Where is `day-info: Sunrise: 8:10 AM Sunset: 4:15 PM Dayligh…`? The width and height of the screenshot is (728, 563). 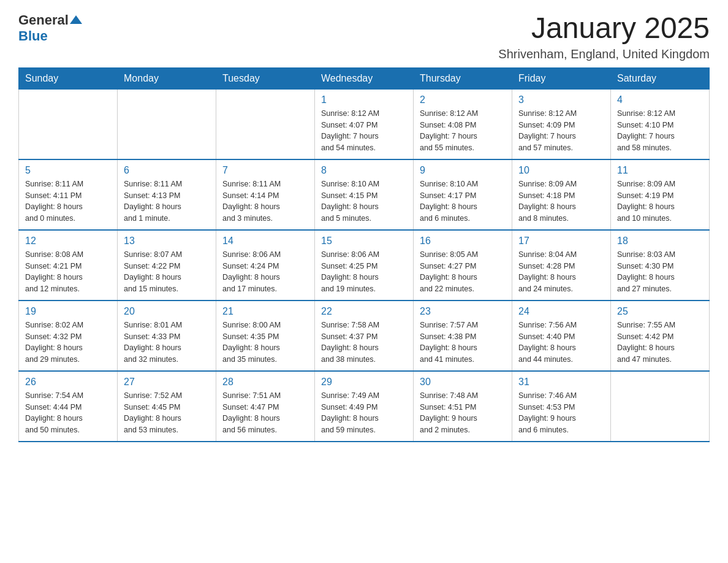 day-info: Sunrise: 8:10 AM Sunset: 4:15 PM Dayligh… is located at coordinates (364, 201).